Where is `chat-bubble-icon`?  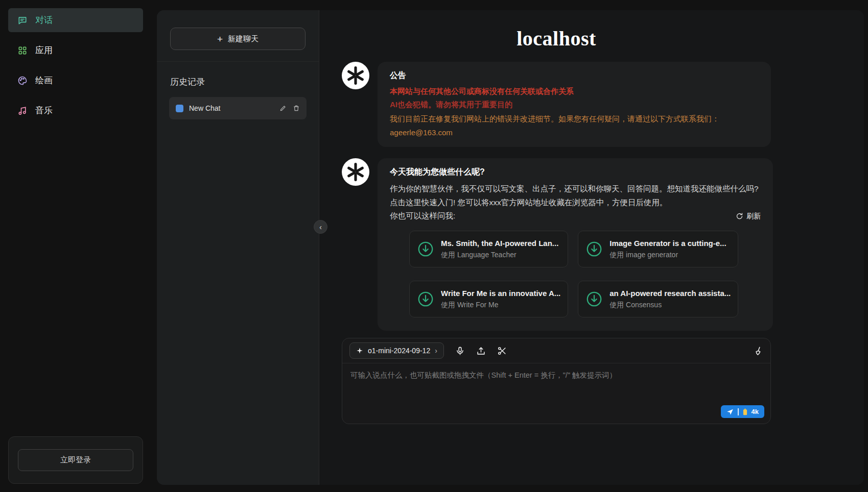
chat-bubble-icon is located at coordinates (22, 20).